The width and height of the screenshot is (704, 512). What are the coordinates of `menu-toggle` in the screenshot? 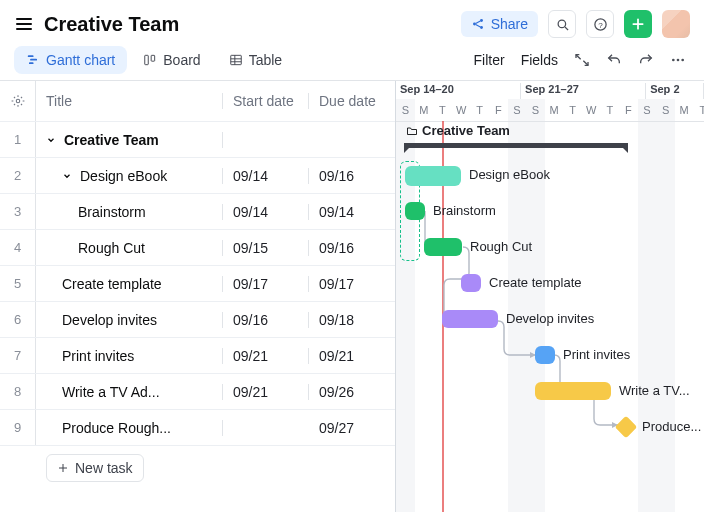 It's located at (24, 24).